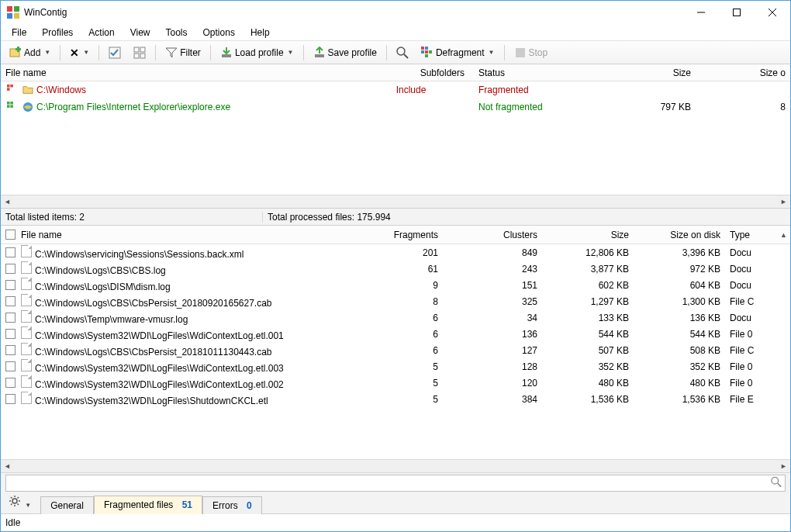 This screenshot has height=532, width=791. What do you see at coordinates (133, 107) in the screenshot?
I see `path-link: C:\Program Files\Internet Explorer\iexpl…` at bounding box center [133, 107].